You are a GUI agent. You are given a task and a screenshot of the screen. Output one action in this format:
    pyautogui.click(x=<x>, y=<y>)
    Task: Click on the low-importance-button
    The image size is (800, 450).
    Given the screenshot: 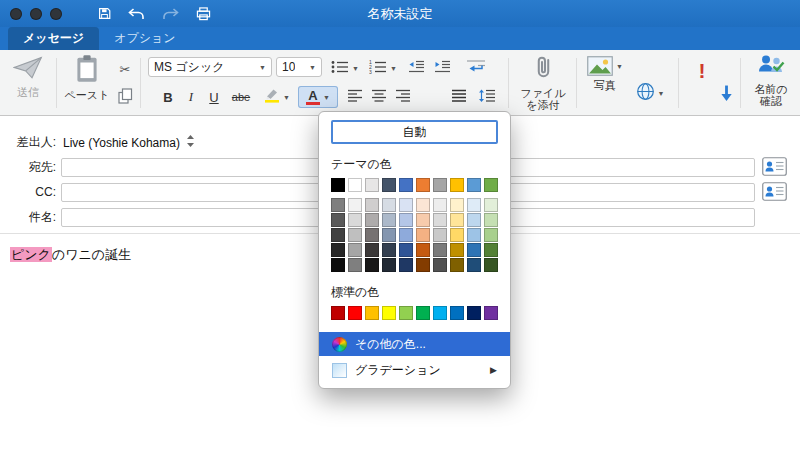 What is the action you would take?
    pyautogui.click(x=726, y=95)
    